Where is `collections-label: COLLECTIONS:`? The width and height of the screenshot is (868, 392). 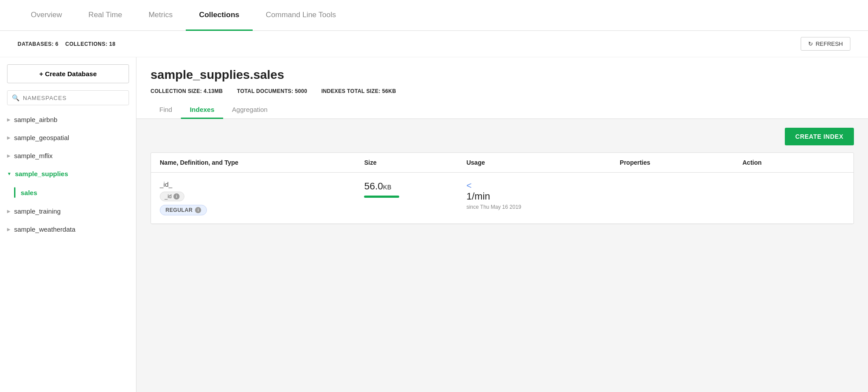 collections-label: COLLECTIONS: is located at coordinates (86, 44).